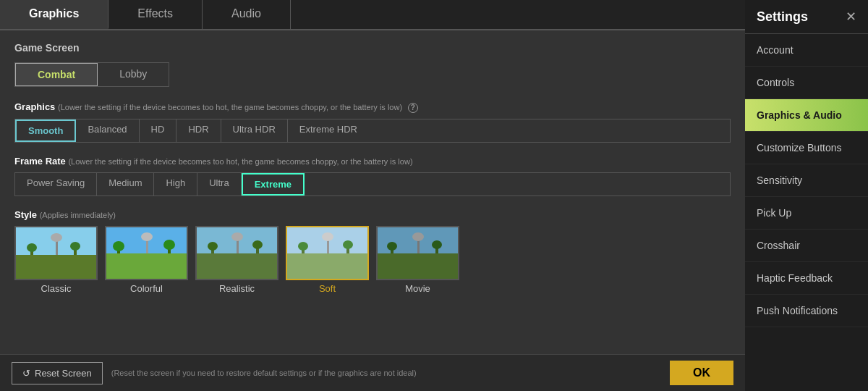 The width and height of the screenshot is (868, 391). Describe the element at coordinates (373, 372) in the screenshot. I see `bottom-bar: ↺ Reset Screen (Reset the screen if you …` at that location.